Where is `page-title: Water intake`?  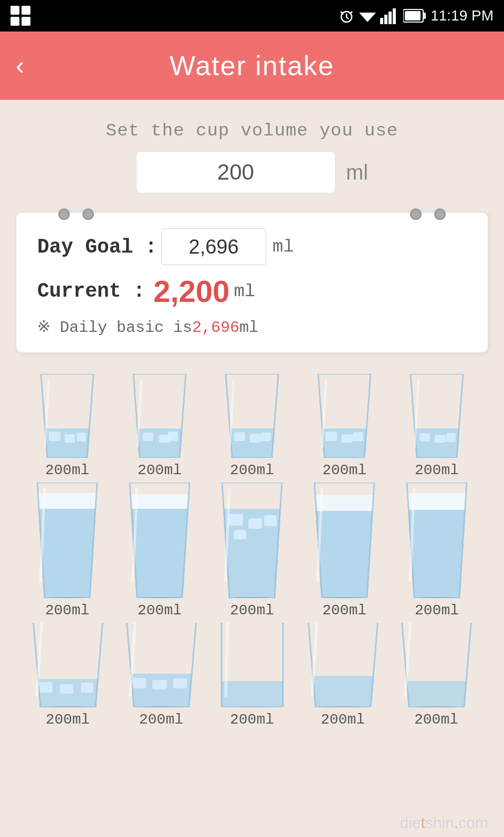
page-title: Water intake is located at coordinates (252, 66).